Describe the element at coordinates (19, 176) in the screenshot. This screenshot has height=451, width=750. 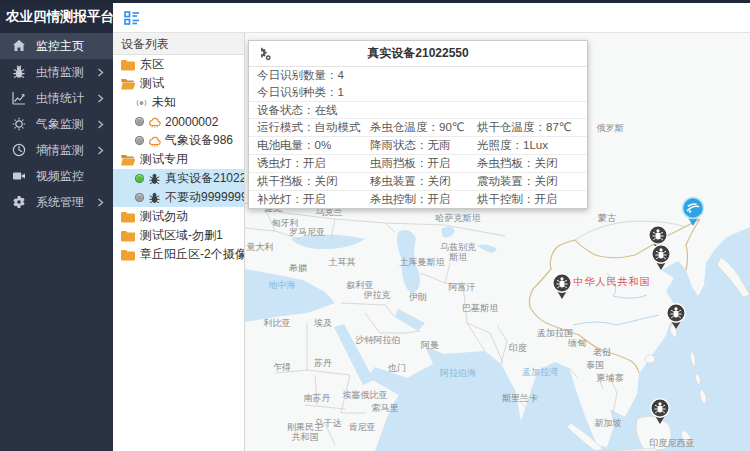
I see `video-icon` at that location.